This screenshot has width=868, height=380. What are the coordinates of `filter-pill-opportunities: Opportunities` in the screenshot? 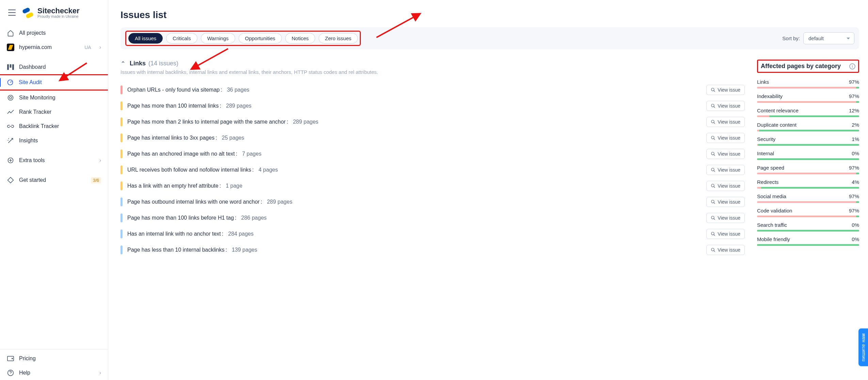 It's located at (260, 38).